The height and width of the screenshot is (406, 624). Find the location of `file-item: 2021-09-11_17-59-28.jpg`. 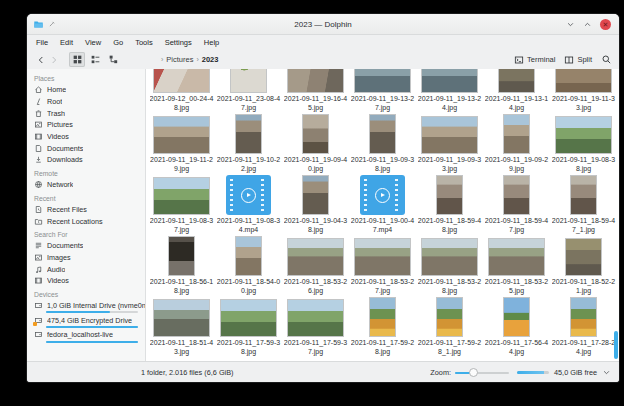

file-item: 2021-09-11_17-59-28.jpg is located at coordinates (382, 328).